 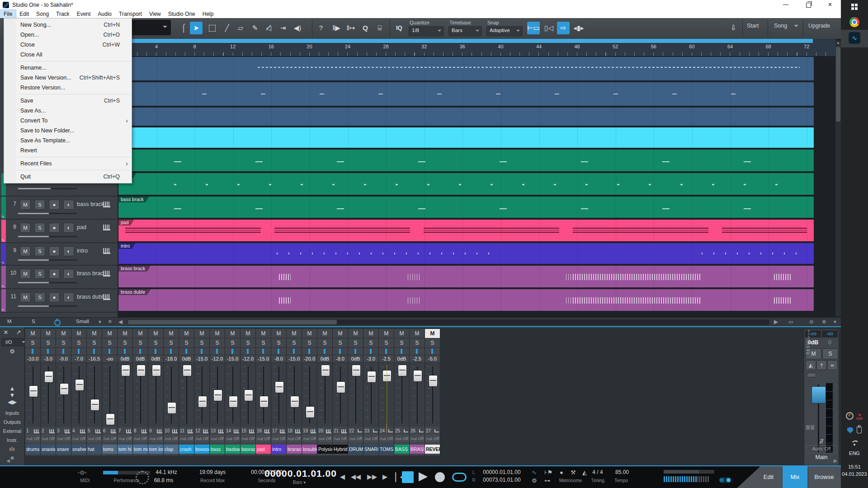 I want to click on track-height-button: ▯◁, so click(x=549, y=28).